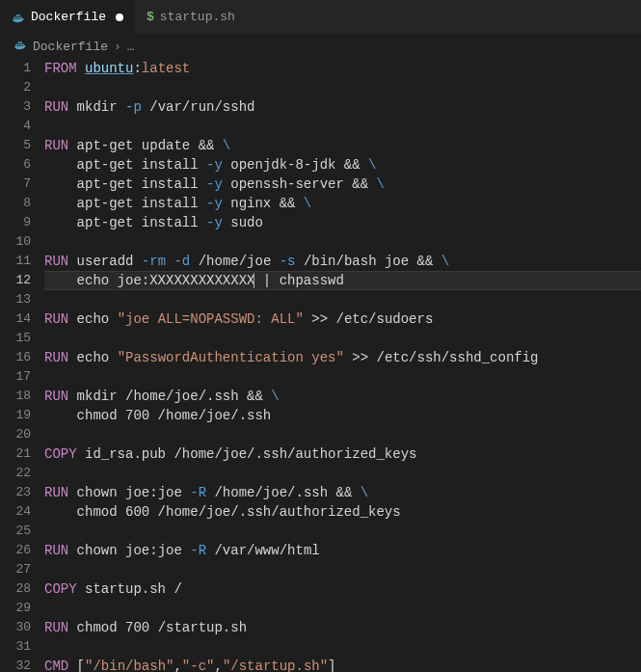 The image size is (641, 672). I want to click on token-op: echo joe:XXXXXXXXXXXXX, so click(149, 281).